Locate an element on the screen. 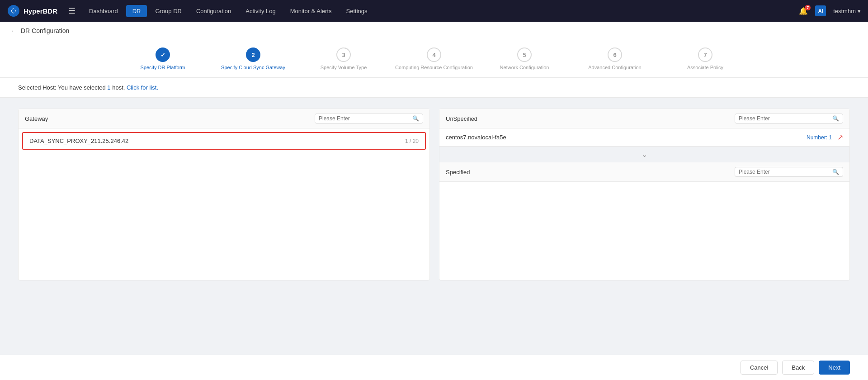  step-1-circle: ✓ is located at coordinates (163, 55).